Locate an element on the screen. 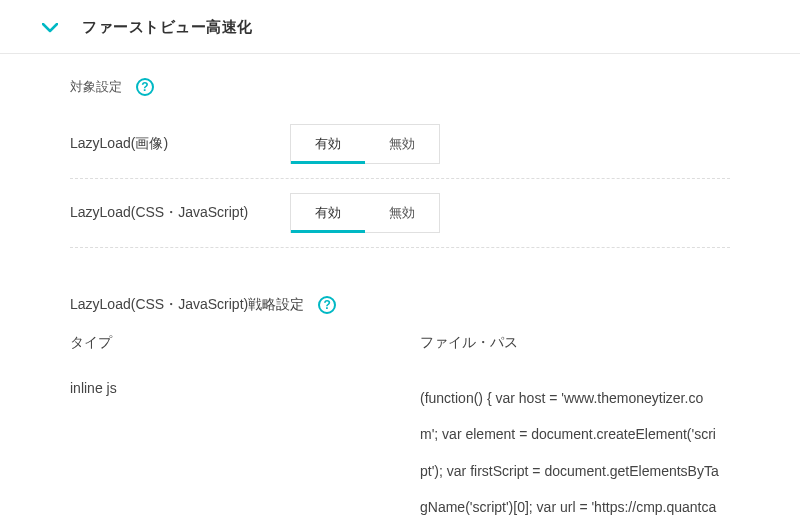  toggle-group-lazyload-css-js: 有効 無効 is located at coordinates (365, 213).